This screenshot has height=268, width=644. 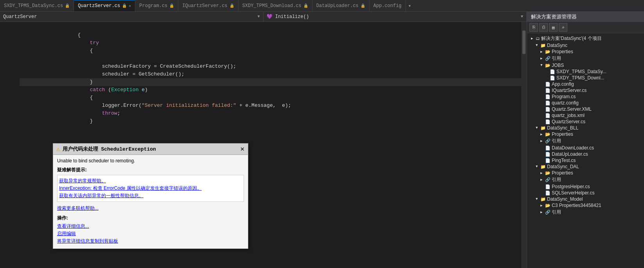 I want to click on tree-label: PostgresHelper.cs, so click(x=571, y=187).